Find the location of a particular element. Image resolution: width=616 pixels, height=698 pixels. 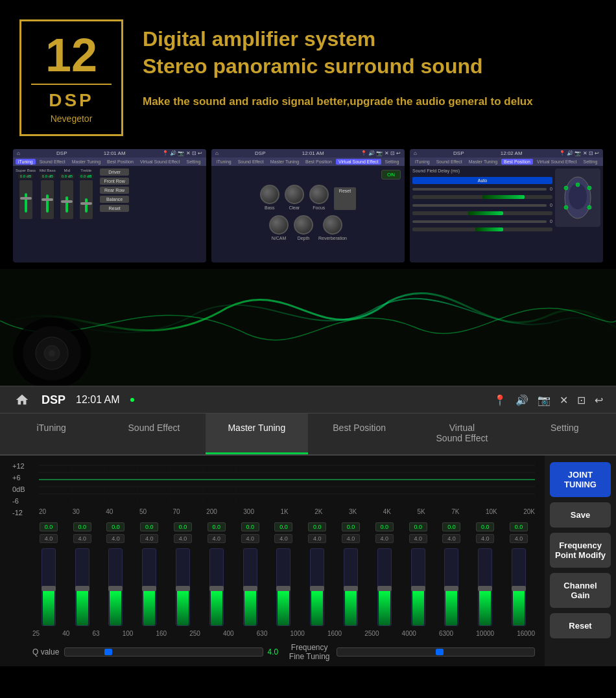

band-val-box-10: 0.0 is located at coordinates (351, 527).